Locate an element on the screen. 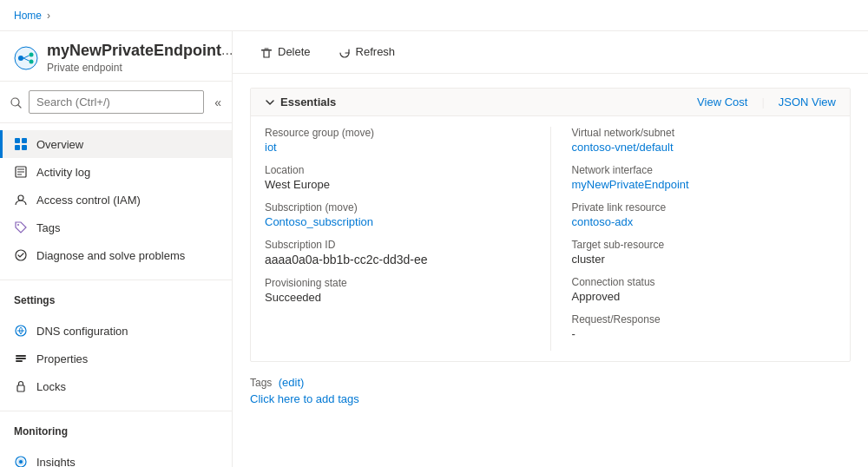  sidebar-item-dns-config: DNS configuration is located at coordinates (116, 331).